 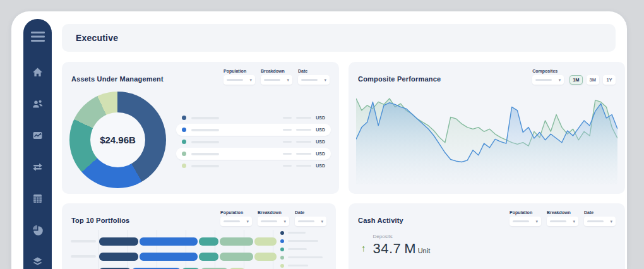 What do you see at coordinates (38, 72) in the screenshot?
I see `sidebar-item-home` at bounding box center [38, 72].